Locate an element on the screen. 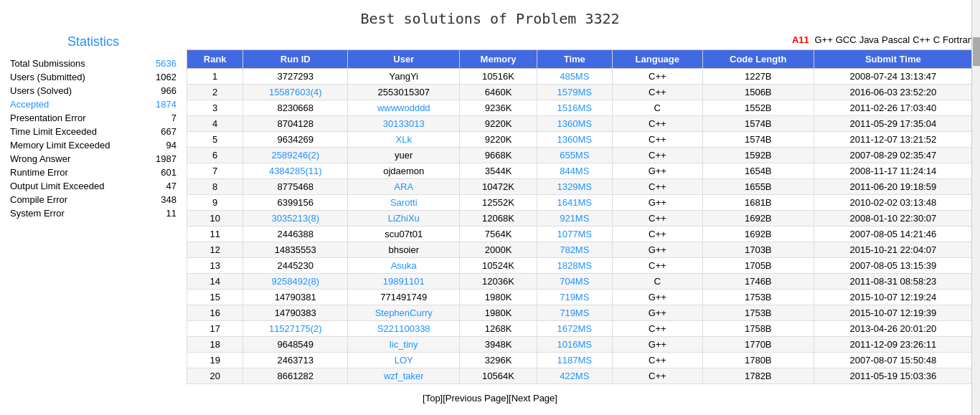 This screenshot has height=415, width=980. runid-cell: 2463713 is located at coordinates (296, 361).